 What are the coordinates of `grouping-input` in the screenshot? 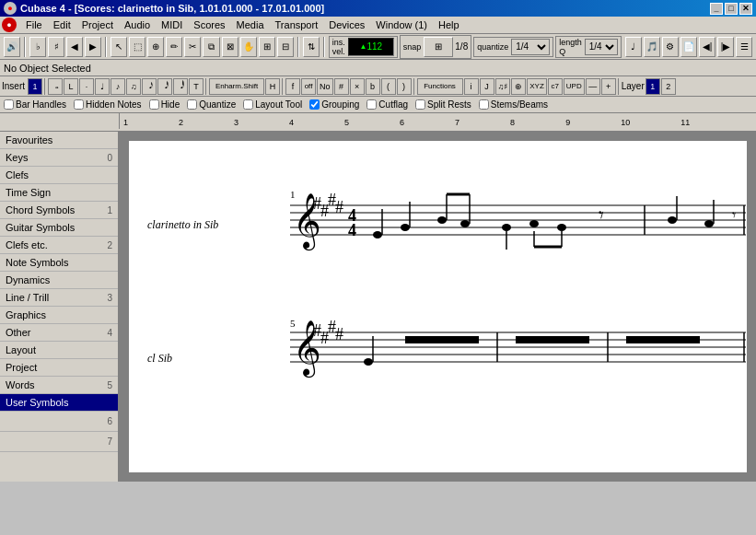 It's located at (315, 105).